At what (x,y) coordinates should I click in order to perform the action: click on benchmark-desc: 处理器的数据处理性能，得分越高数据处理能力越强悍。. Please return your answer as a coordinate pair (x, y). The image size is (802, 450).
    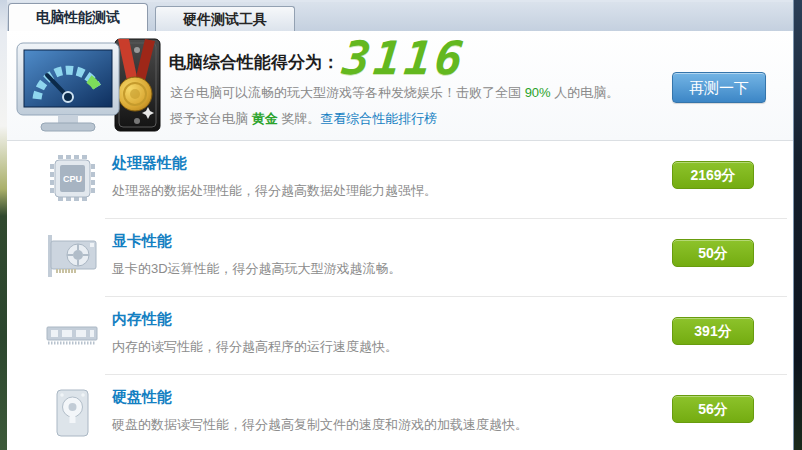
    Looking at the image, I should click on (274, 191).